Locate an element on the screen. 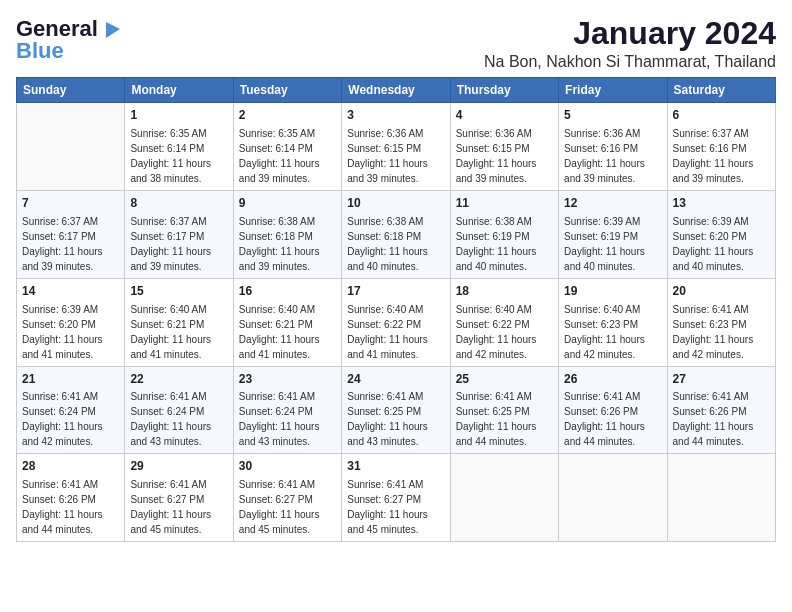 This screenshot has height=612, width=792. day-number: 5 is located at coordinates (612, 116).